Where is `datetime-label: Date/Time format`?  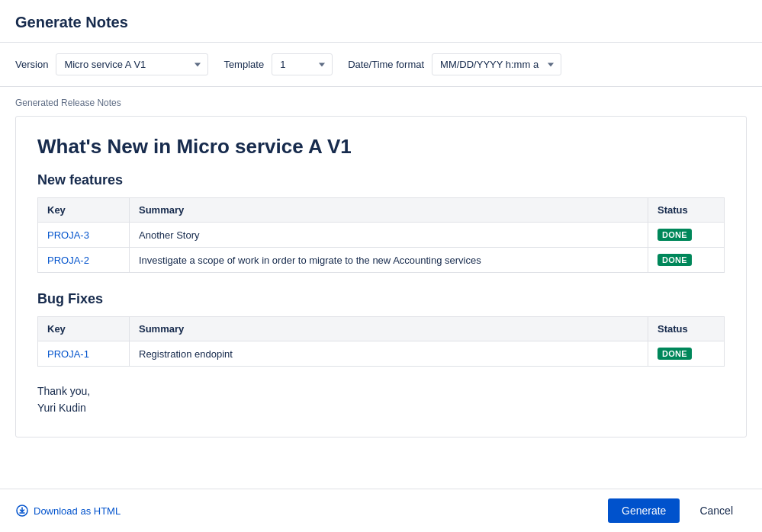 datetime-label: Date/Time format is located at coordinates (386, 64).